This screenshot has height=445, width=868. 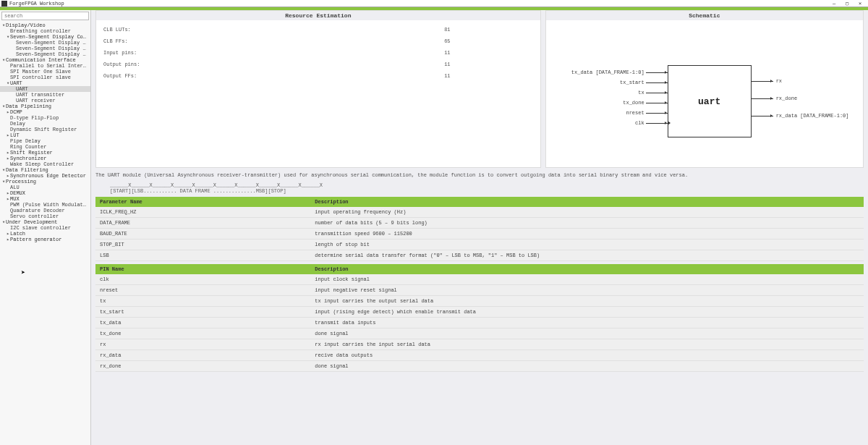 I want to click on tree-item-label: Servo controller, so click(x=35, y=216).